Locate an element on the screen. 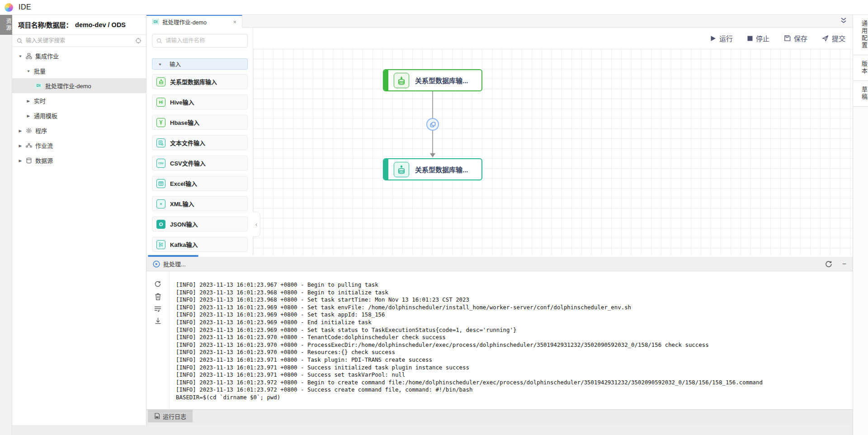 This screenshot has height=435, width=868. stop-button: 停止 is located at coordinates (759, 38).